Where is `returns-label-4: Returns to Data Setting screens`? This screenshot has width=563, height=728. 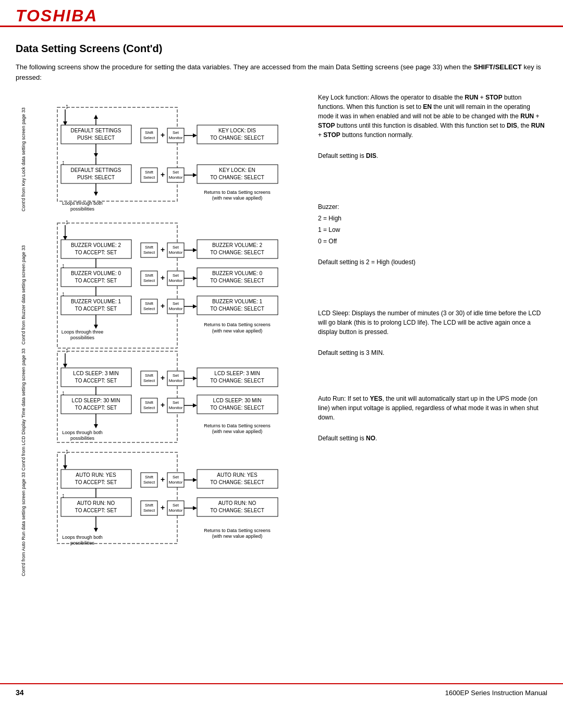
returns-label-4: Returns to Data Setting screens is located at coordinates (237, 530).